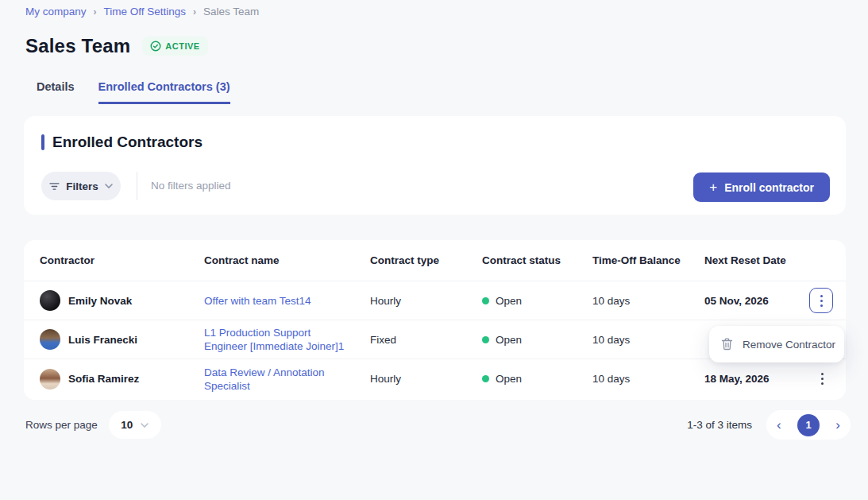 Image resolution: width=868 pixels, height=500 pixels. What do you see at coordinates (175, 46) in the screenshot?
I see `status-badge: ACTIVE` at bounding box center [175, 46].